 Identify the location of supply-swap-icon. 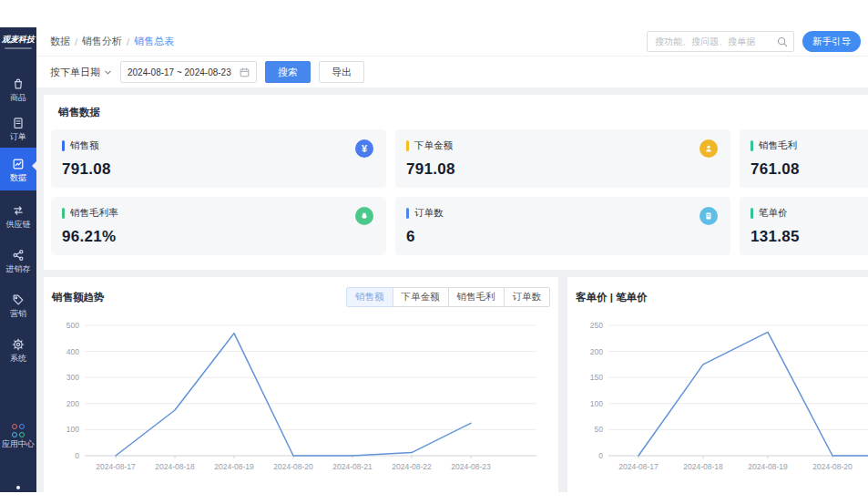
(18, 211).